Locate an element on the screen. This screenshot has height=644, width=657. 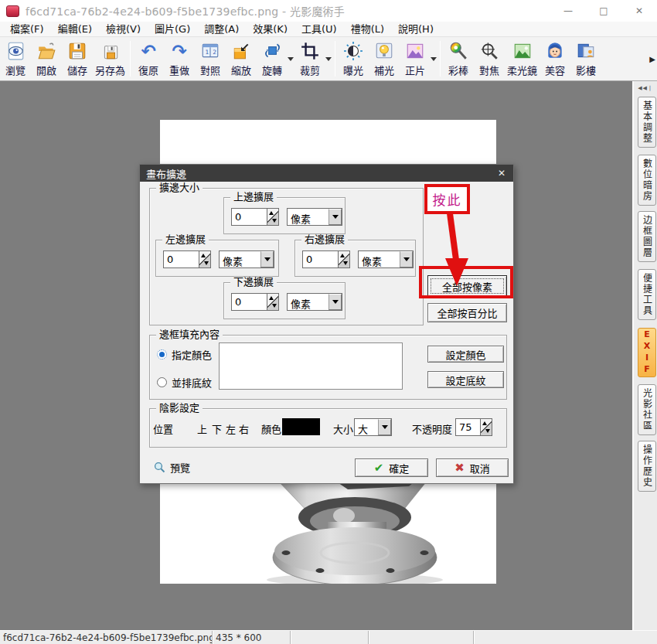
bottom-expand-unit-select: 像素 is located at coordinates (315, 302).